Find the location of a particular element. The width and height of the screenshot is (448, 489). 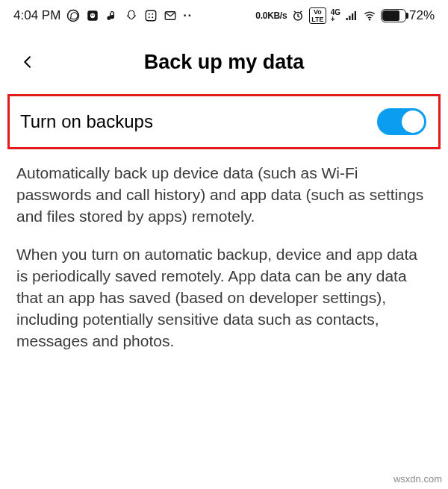

toggle-knob is located at coordinates (413, 122).